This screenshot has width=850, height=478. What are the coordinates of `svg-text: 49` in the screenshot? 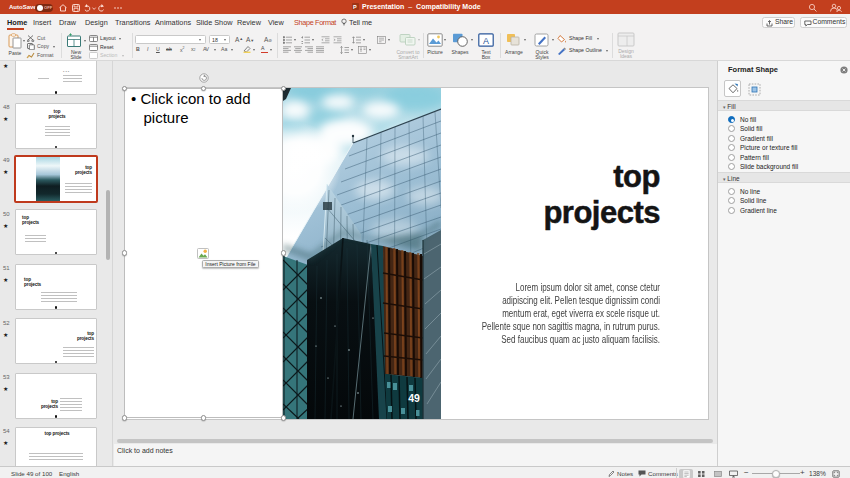 It's located at (414, 398).